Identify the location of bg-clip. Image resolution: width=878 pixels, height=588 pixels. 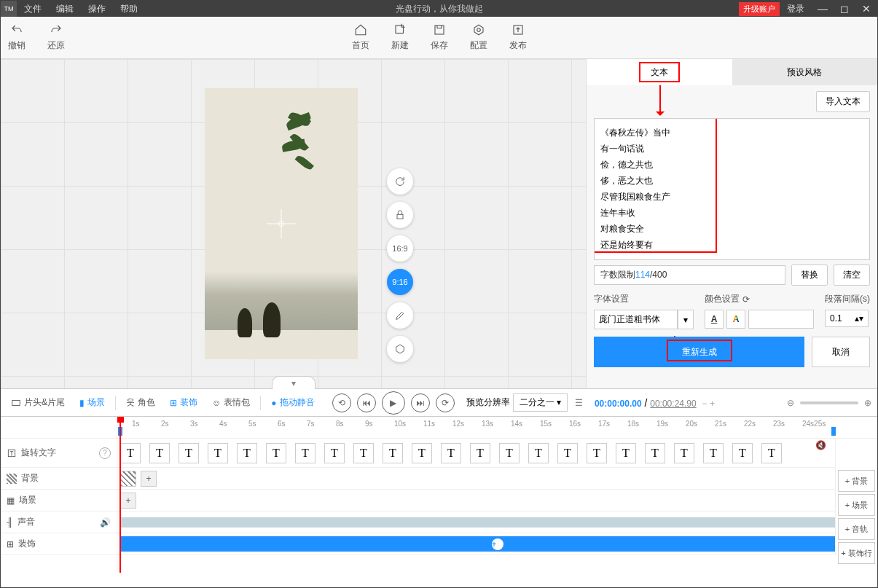
(128, 479).